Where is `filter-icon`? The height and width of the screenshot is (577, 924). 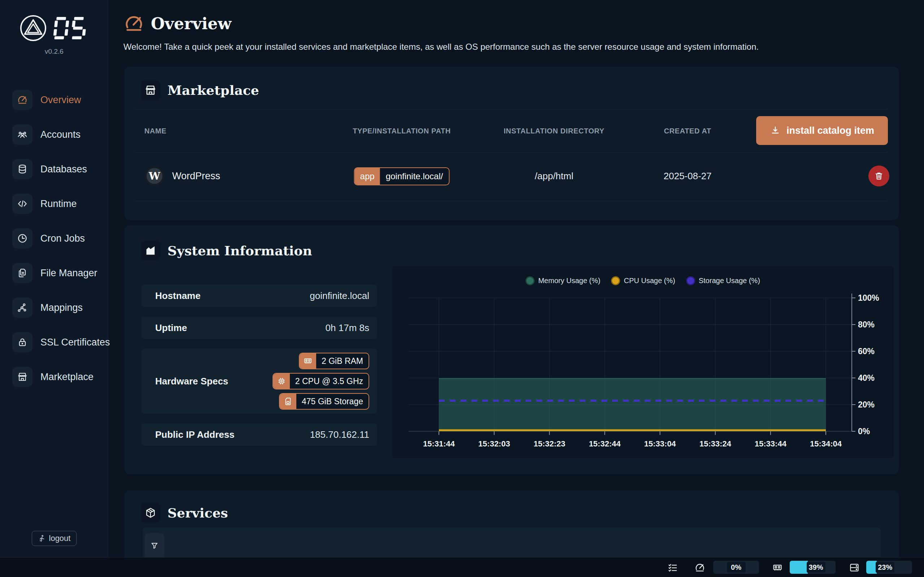 filter-icon is located at coordinates (154, 546).